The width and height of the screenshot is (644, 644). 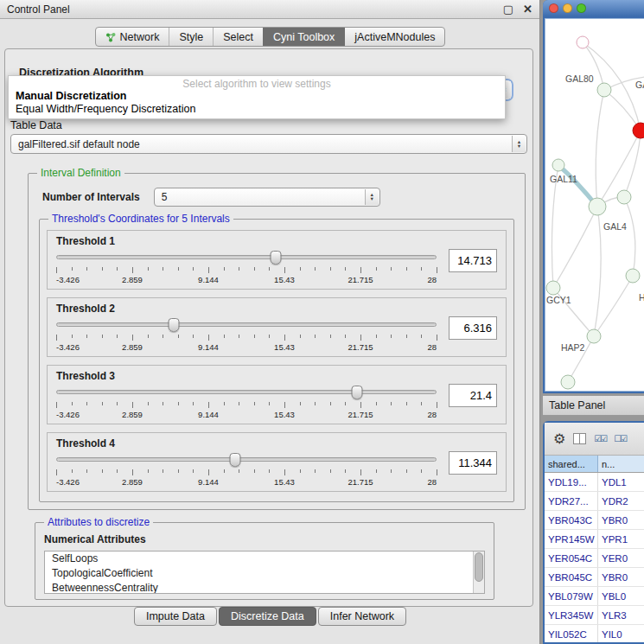 I want to click on table-row: YIL052CYIL0, so click(x=595, y=634).